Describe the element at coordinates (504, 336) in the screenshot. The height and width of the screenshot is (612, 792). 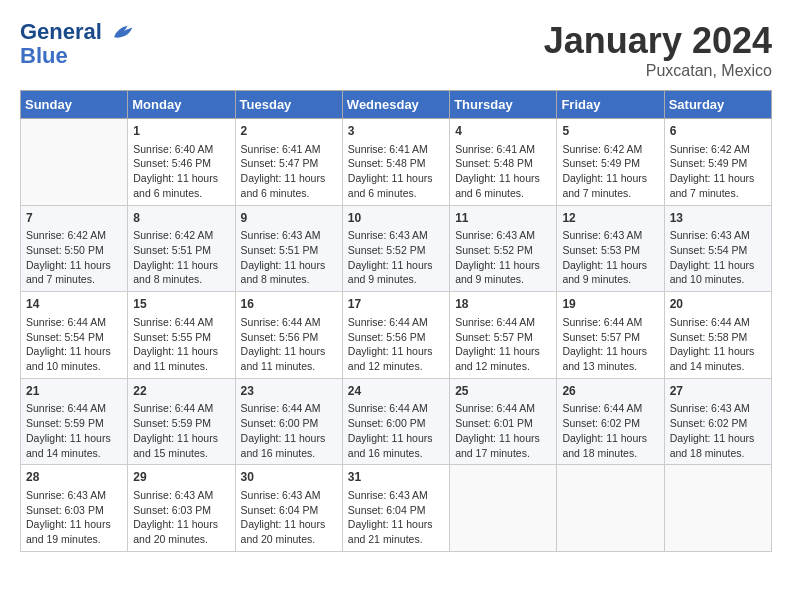
I see `calendar-cell: 18Sunrise: 6:44 AMSunset: 5:57 PMDayligh…` at that location.